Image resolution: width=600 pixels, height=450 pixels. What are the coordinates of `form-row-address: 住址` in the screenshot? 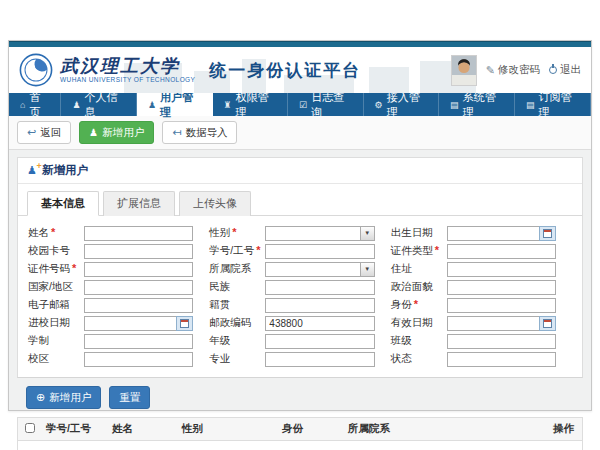 It's located at (482, 269).